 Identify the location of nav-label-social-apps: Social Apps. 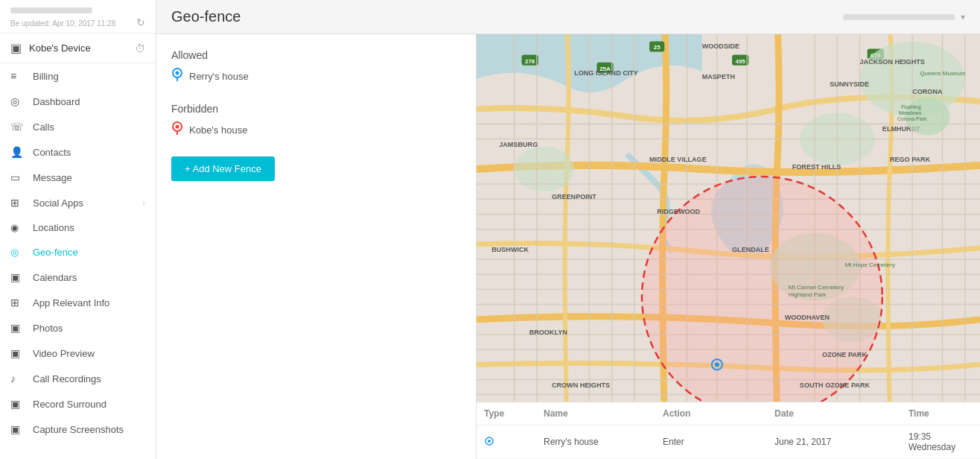
(88, 203).